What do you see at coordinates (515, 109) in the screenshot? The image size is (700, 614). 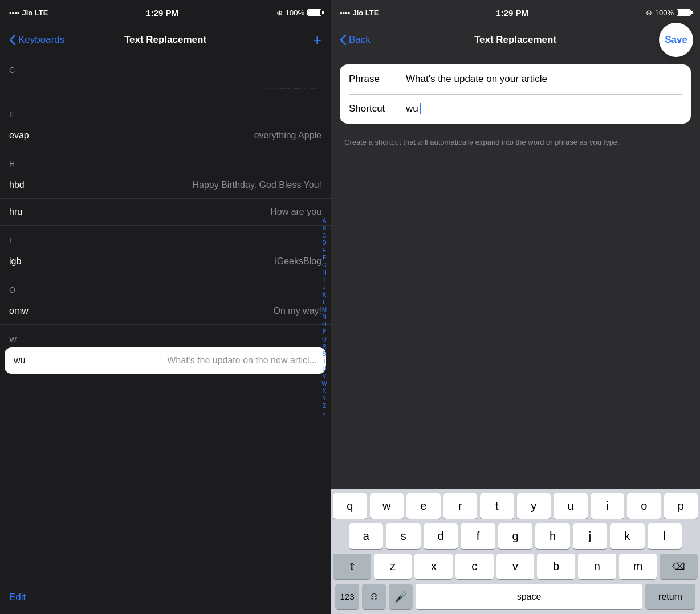 I see `shortcut-row: Shortcut wu` at bounding box center [515, 109].